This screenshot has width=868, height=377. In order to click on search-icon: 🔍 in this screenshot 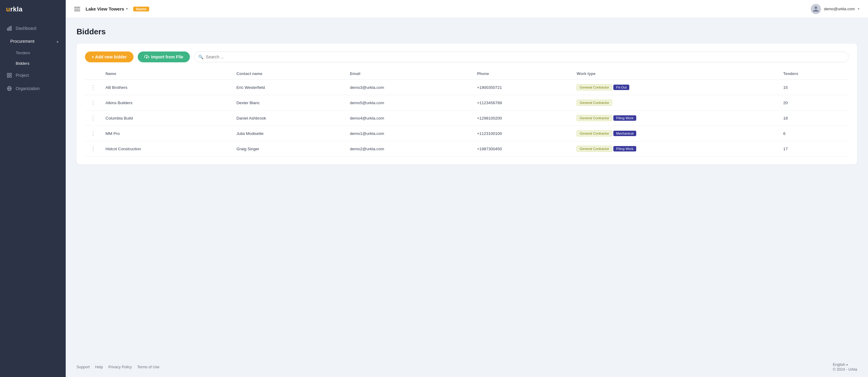, I will do `click(201, 57)`.